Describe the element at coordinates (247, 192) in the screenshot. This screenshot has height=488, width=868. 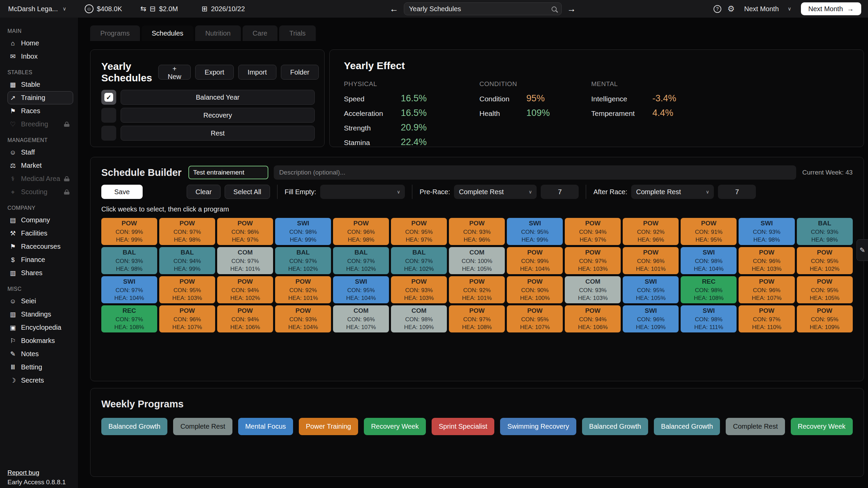
I see `select-all-button: Select All` at that location.